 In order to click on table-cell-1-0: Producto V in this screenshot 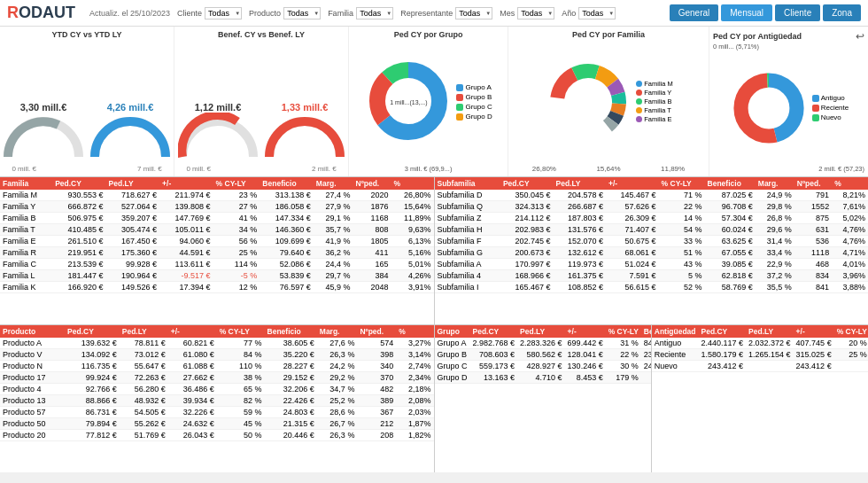, I will do `click(32, 354)`.